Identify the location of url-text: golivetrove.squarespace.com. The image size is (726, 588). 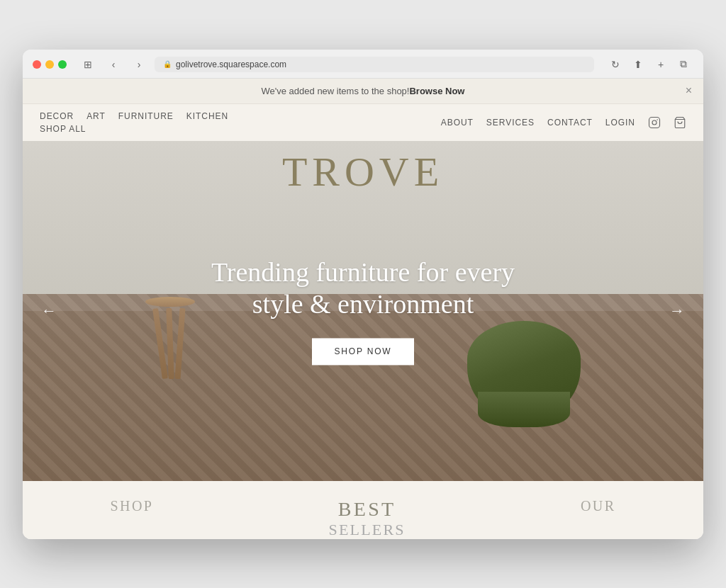
(231, 64).